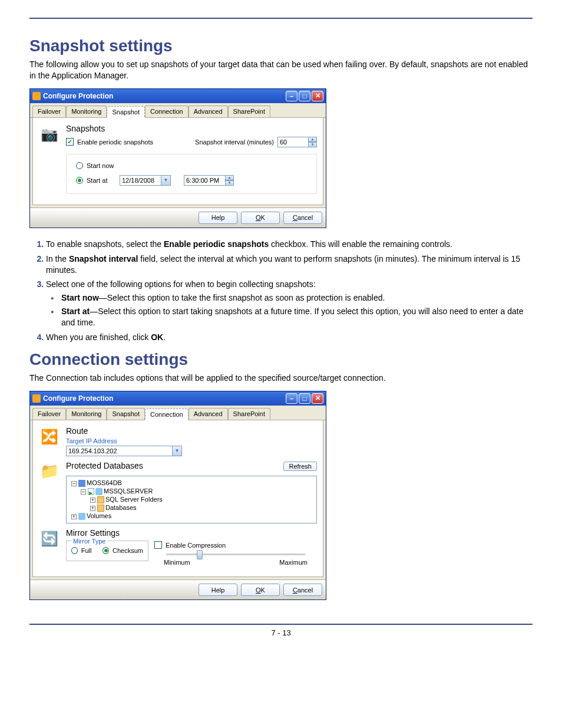  I want to click on database-icon, so click(49, 472).